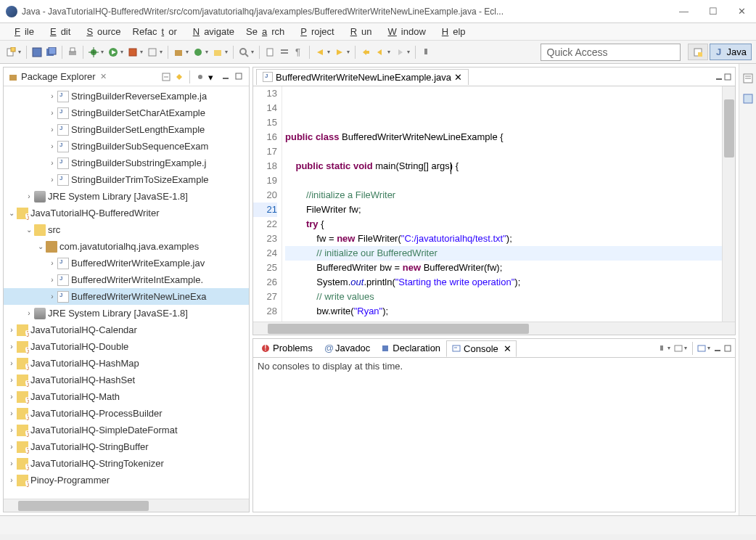  Describe the element at coordinates (126, 430) in the screenshot. I see `tree-item: ›JavaTutorialHQ-SimpleDateFormat` at that location.